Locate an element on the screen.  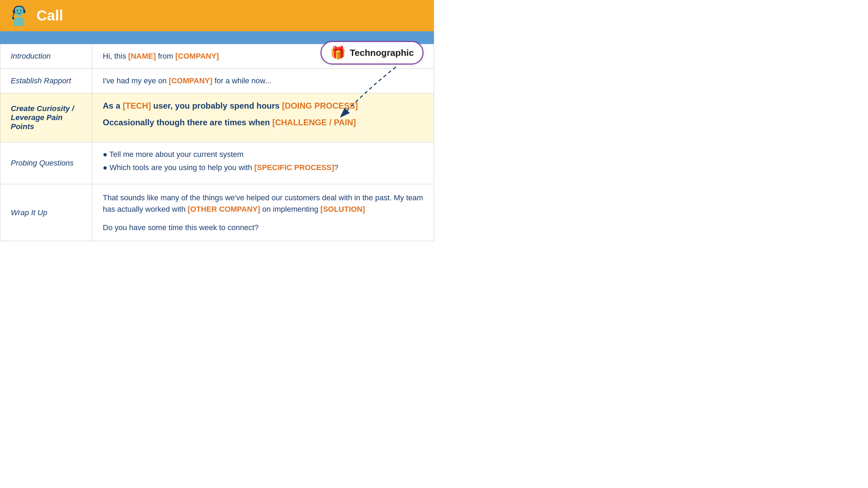
pain-placeholder: [CHALLENGE / PAIN] is located at coordinates (314, 122).